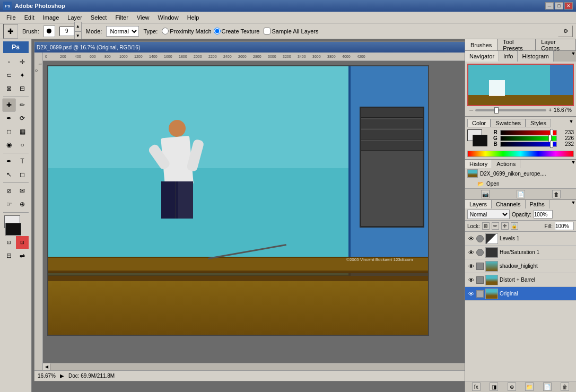 This screenshot has width=576, height=392. I want to click on history-item-0: D2X_0699_nikon_europe...., so click(521, 173).